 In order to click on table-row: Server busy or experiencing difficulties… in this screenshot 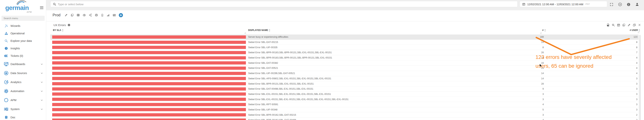, I will do `click(344, 37)`.